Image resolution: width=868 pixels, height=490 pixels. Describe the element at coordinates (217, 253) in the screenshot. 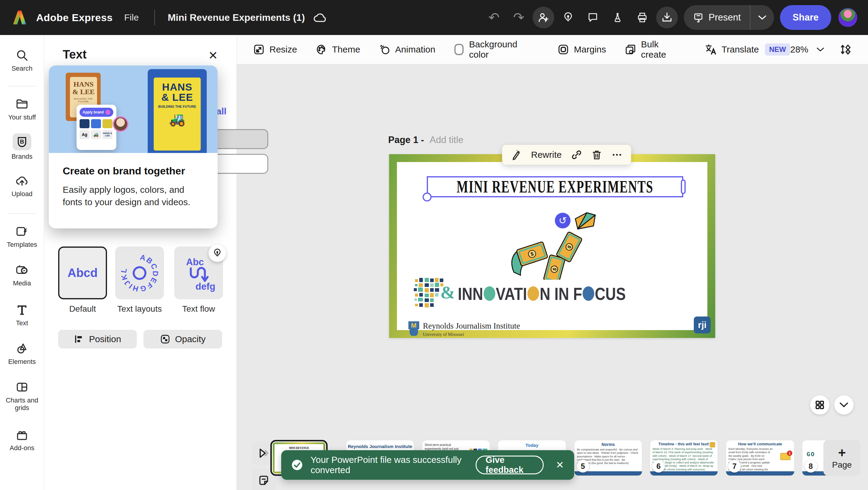

I see `tip-bulb-badge` at that location.